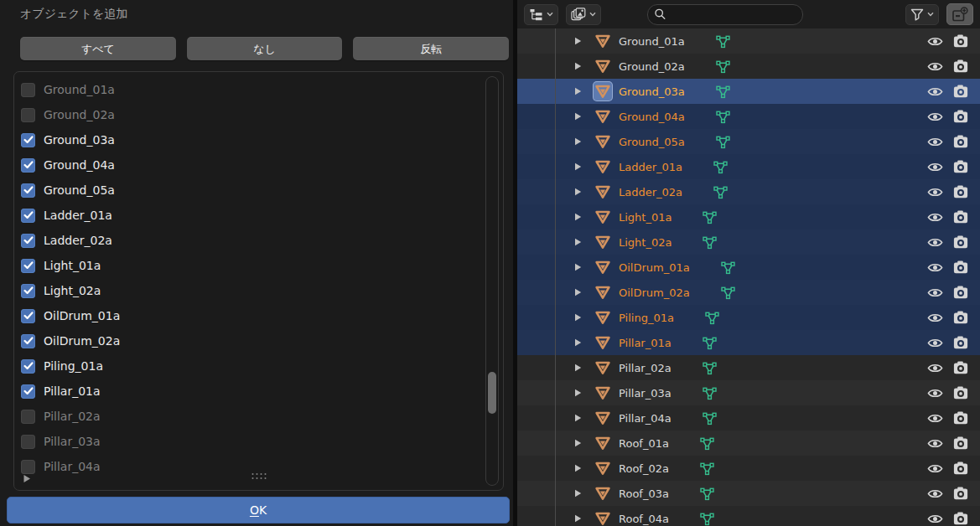 This screenshot has width=980, height=526. What do you see at coordinates (542, 15) in the screenshot?
I see `editor-type-dropdown` at bounding box center [542, 15].